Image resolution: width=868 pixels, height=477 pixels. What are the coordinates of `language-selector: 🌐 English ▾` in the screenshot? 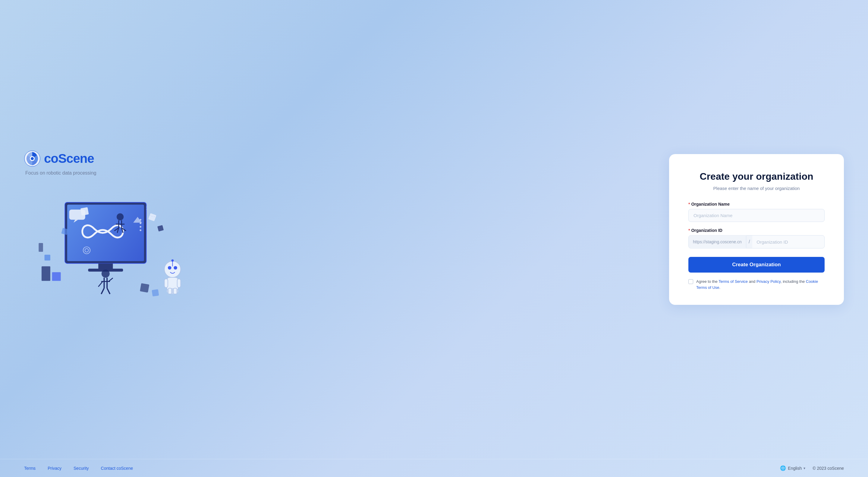 It's located at (793, 468).